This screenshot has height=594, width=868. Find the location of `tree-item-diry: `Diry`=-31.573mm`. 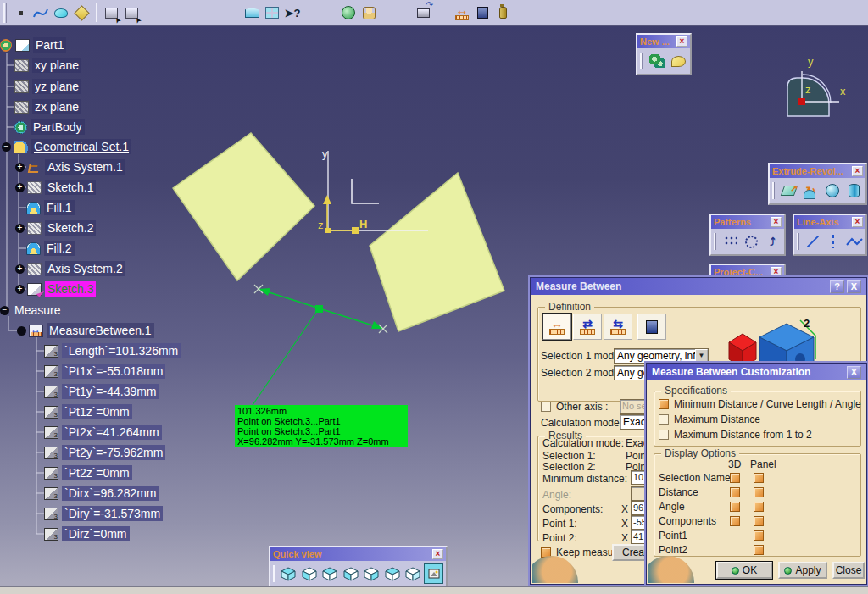

tree-item-diry: `Diry`=-31.573mm is located at coordinates (103, 514).